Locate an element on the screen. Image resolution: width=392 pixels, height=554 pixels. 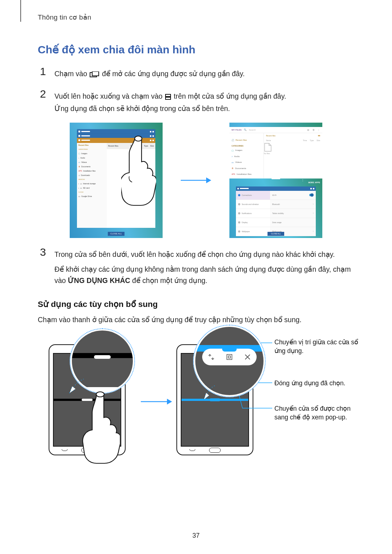
category-images: ▢Images is located at coordinates (246, 150).